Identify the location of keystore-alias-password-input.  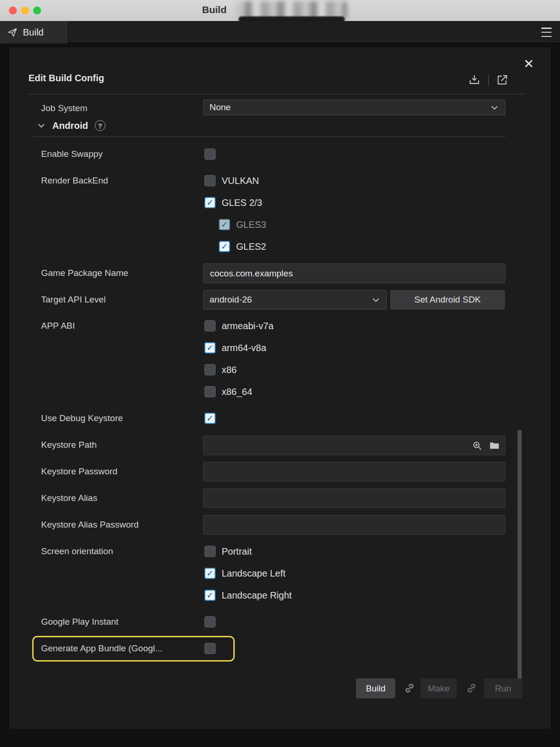
(354, 525).